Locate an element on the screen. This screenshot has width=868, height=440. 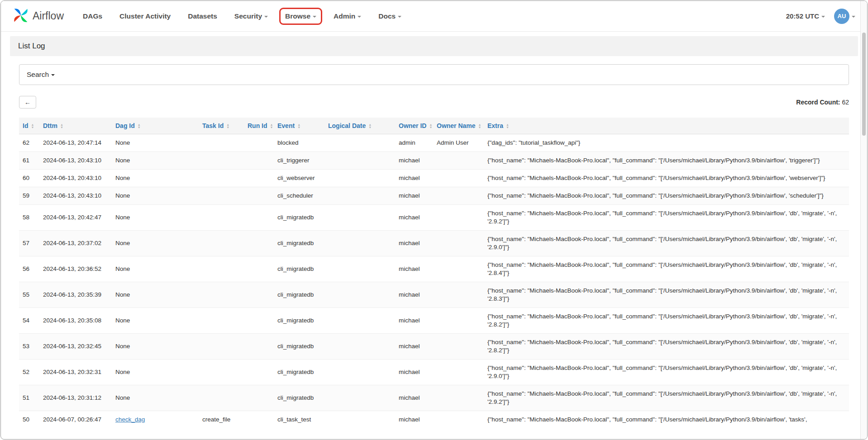
brand-name: Airflow is located at coordinates (48, 16).